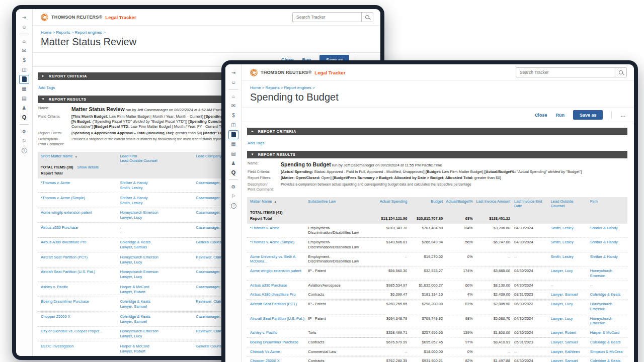  What do you see at coordinates (233, 144) in the screenshot?
I see `analytics-icon: ▦` at bounding box center [233, 144].